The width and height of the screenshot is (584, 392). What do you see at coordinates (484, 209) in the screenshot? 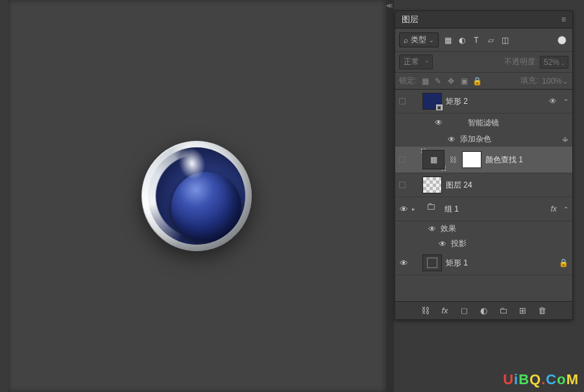
I see `layer-row-group1: 👁 ▸ 🗀 组 1 fx ⌃` at bounding box center [484, 209].